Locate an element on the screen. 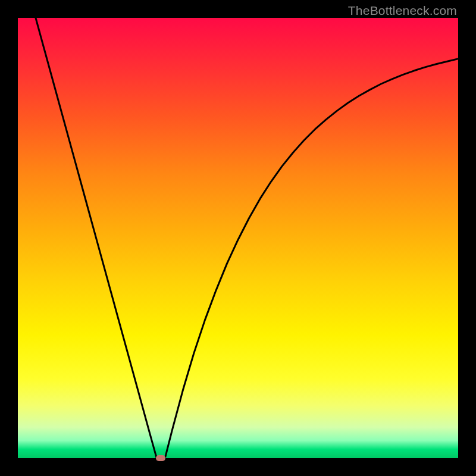 This screenshot has width=476, height=476. minimum-marker is located at coordinates (161, 458).